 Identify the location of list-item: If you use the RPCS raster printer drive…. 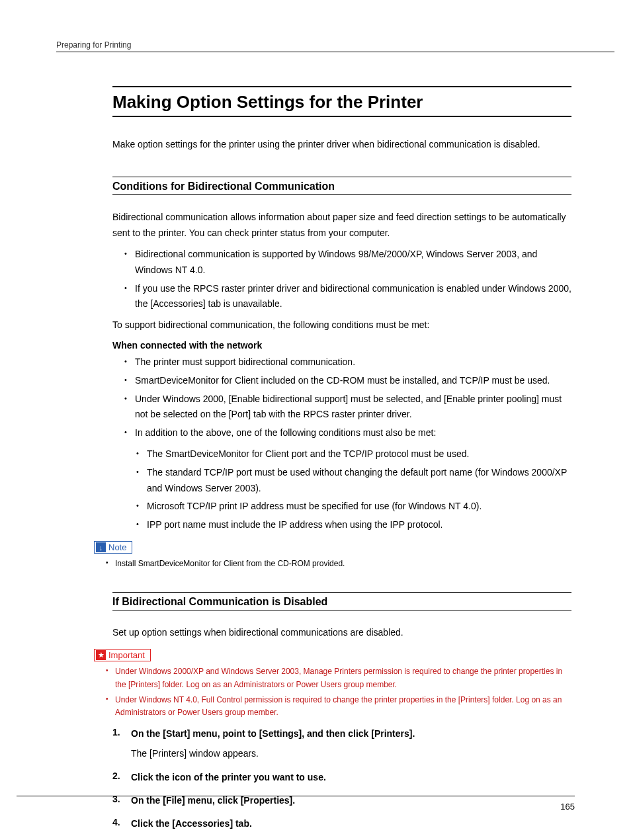
(348, 297).